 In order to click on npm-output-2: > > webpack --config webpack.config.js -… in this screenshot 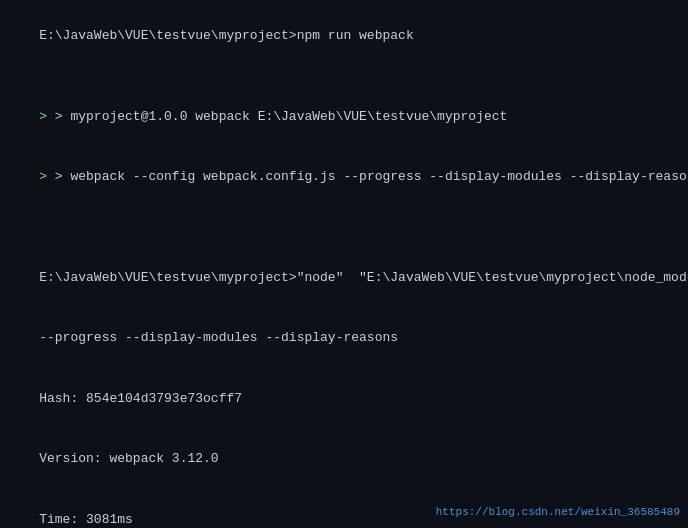, I will do `click(344, 177)`.